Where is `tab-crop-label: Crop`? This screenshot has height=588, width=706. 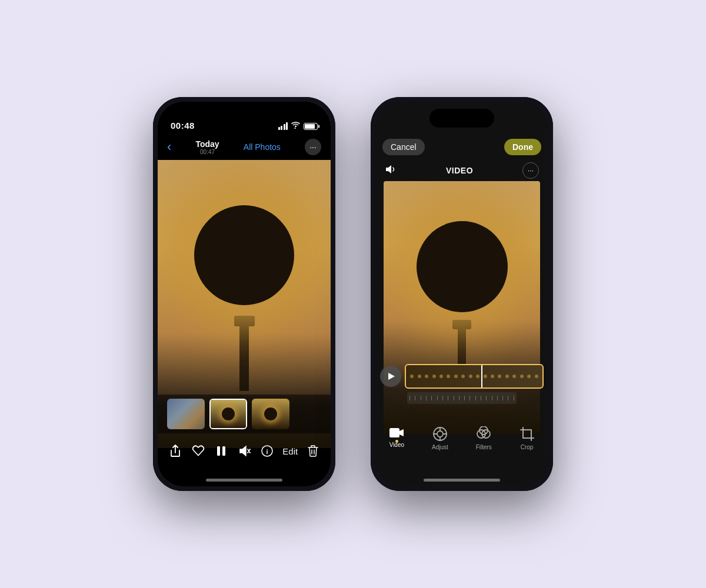 tab-crop-label: Crop is located at coordinates (527, 447).